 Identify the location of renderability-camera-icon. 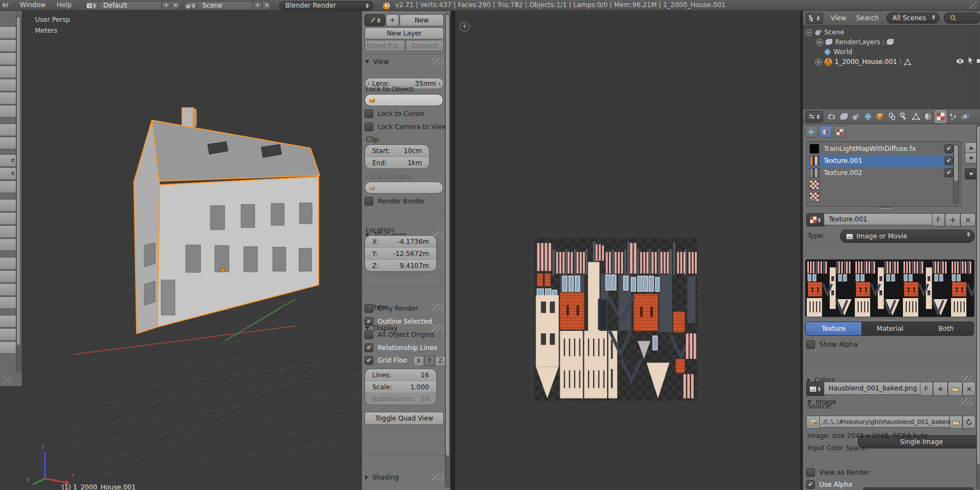
(978, 61).